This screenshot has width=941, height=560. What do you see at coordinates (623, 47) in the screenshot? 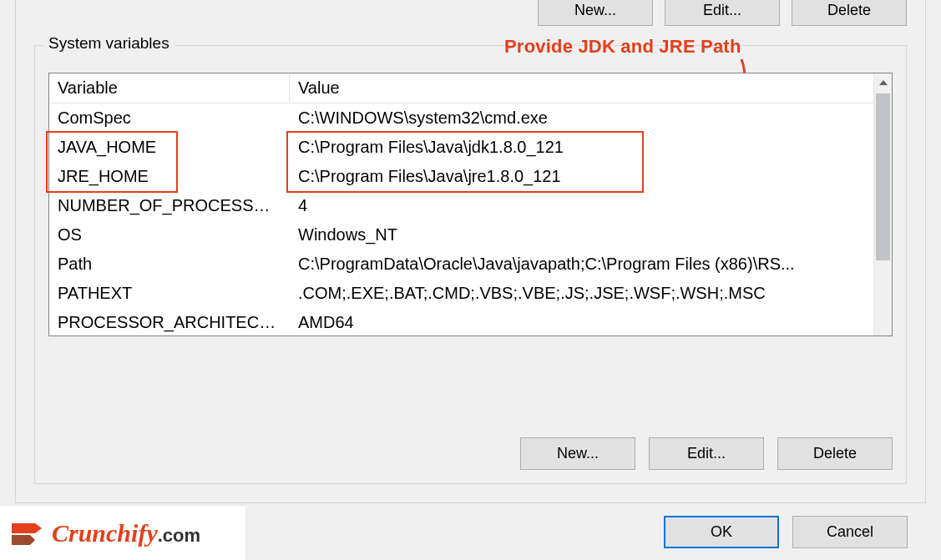
I see `annotation-text: Provide JDK and JRE Path` at bounding box center [623, 47].